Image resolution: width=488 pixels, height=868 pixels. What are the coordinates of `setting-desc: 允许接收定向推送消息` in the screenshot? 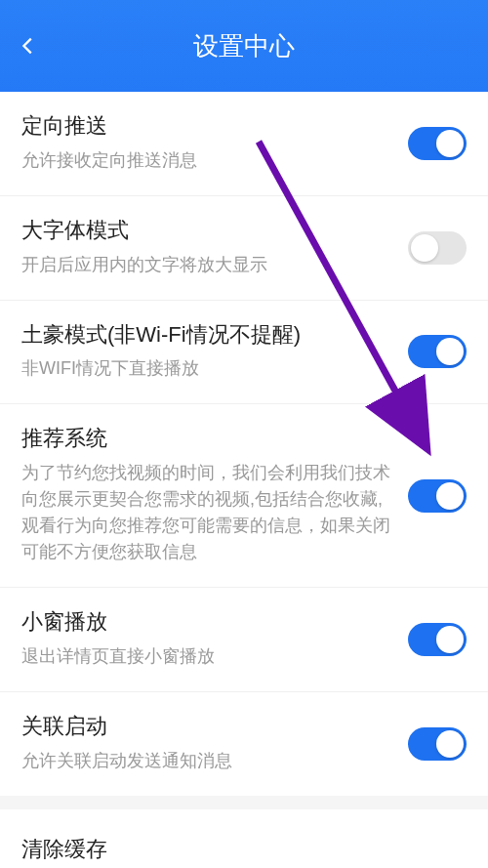 It's located at (210, 160).